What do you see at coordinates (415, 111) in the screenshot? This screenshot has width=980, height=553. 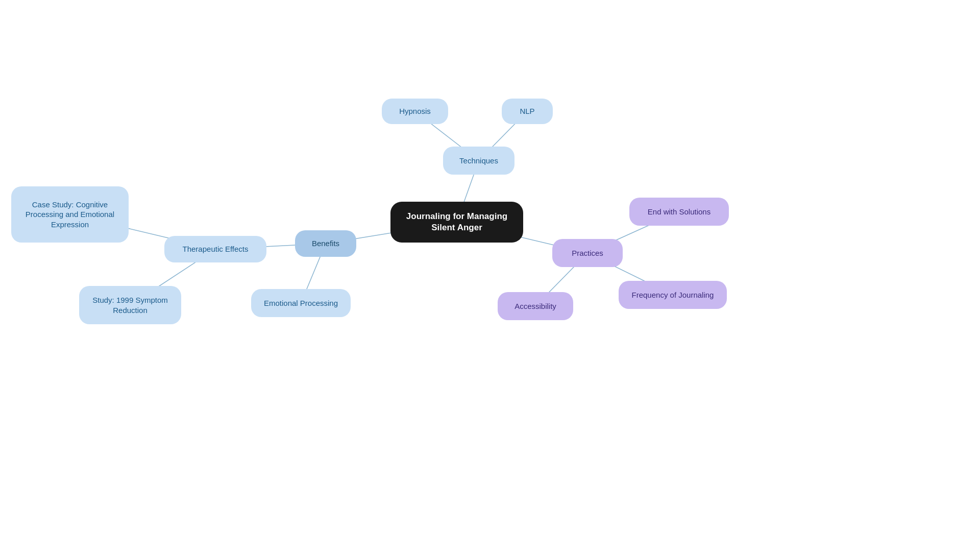 I see `hypnosis-node: Hypnosis` at bounding box center [415, 111].